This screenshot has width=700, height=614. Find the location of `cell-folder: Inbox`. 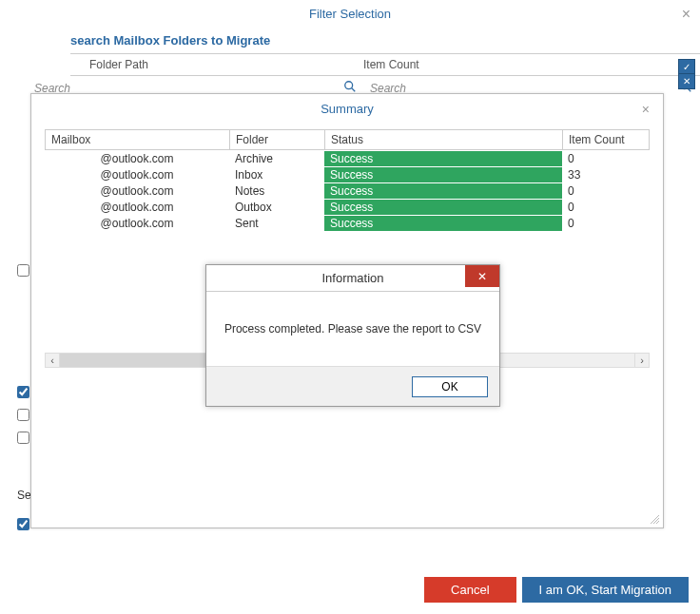

cell-folder: Inbox is located at coordinates (277, 175).